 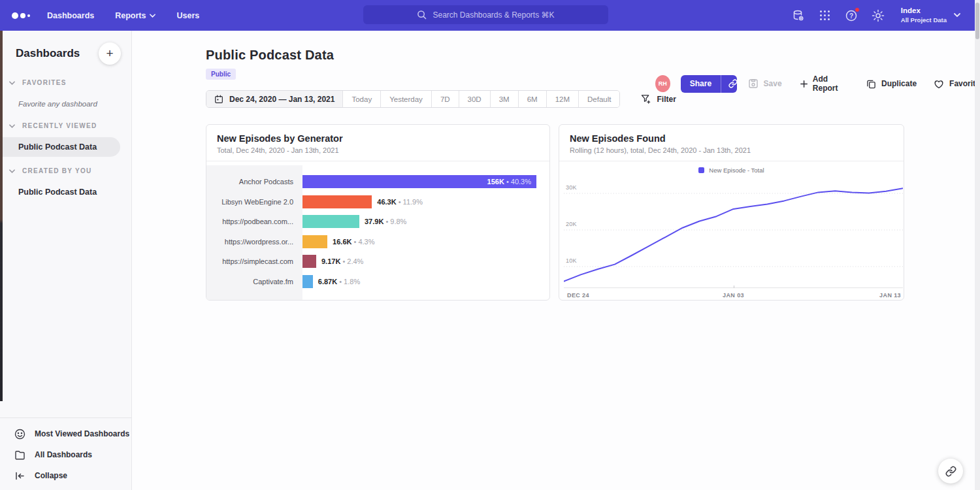 What do you see at coordinates (490, 16) in the screenshot?
I see `top-navbar: Dashboards Reports Users Search Dashboar…` at bounding box center [490, 16].